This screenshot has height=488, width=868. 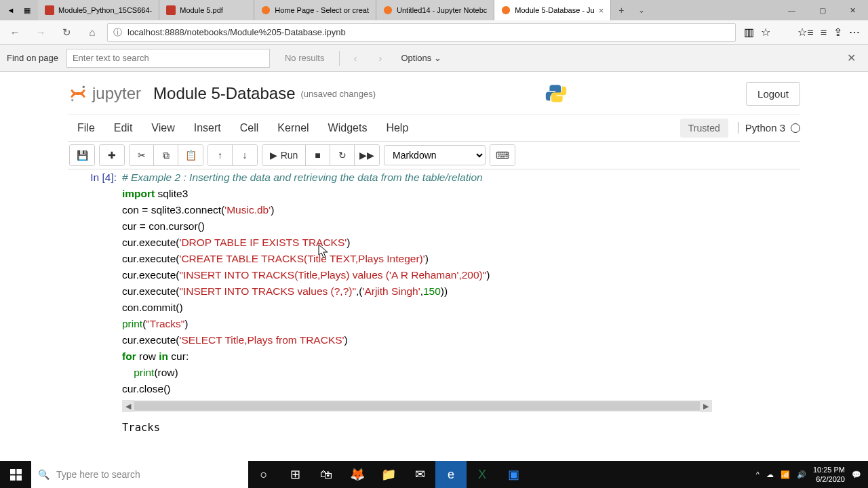 I want to click on pdf-icon, so click(x=171, y=10).